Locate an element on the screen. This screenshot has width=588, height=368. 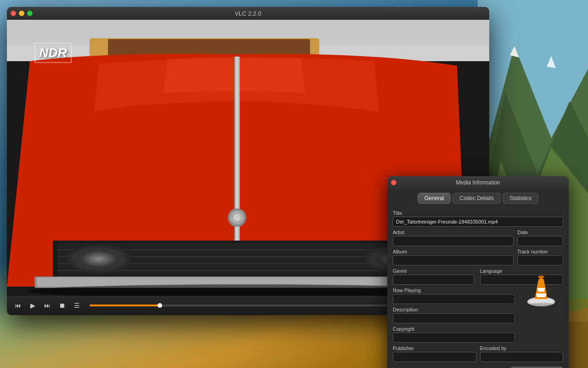
encoded-by-label: Encoded by is located at coordinates (522, 348).